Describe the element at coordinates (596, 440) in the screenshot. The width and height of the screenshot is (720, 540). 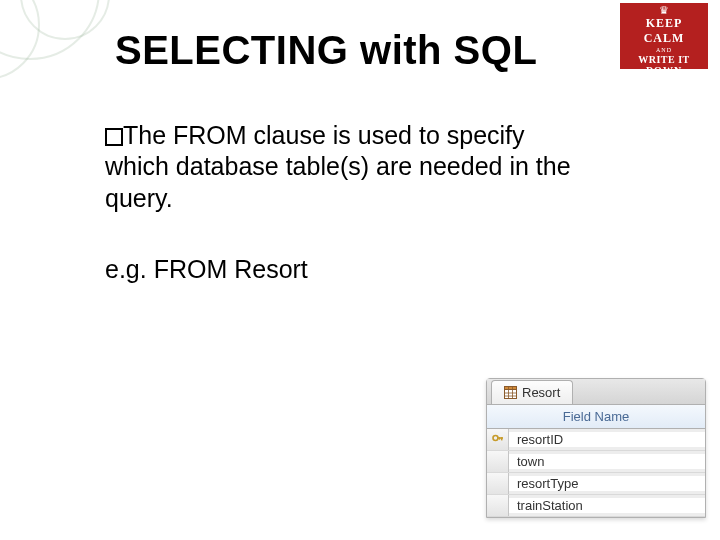
I see `table-row: resortID` at that location.